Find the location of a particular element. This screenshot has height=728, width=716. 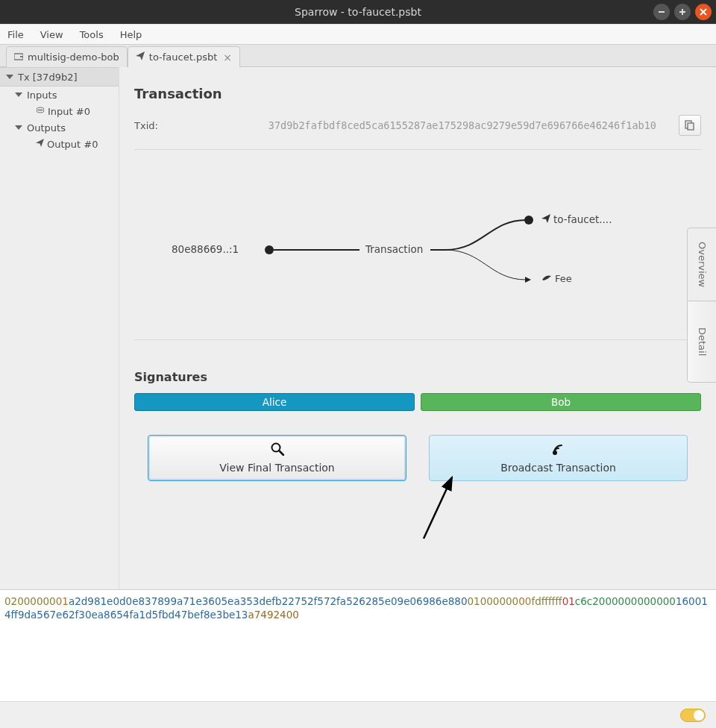

diagram-line-out is located at coordinates (438, 250).